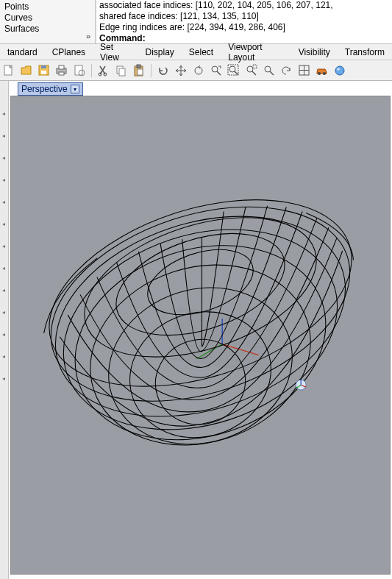 This screenshot has width=392, height=579. What do you see at coordinates (216, 71) in the screenshot?
I see `zoom-dynamic-icon` at bounding box center [216, 71].